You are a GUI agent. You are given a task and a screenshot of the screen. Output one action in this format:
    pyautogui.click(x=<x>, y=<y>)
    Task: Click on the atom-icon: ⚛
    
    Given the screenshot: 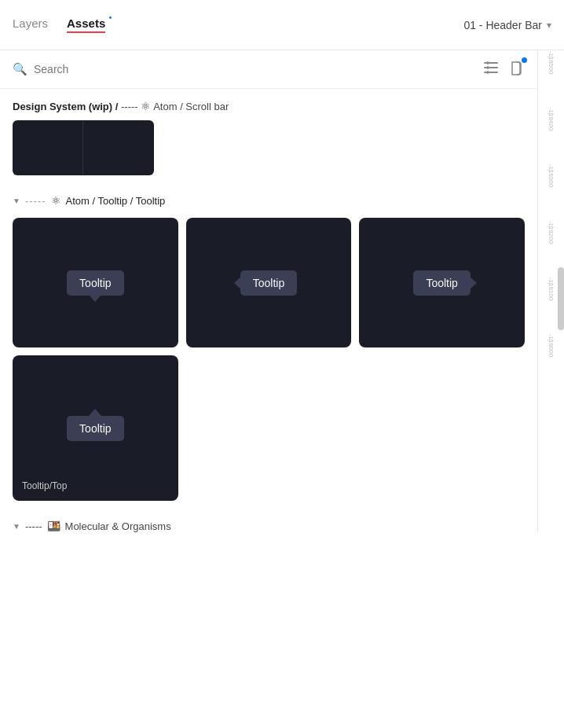 What is the action you would take?
    pyautogui.click(x=146, y=106)
    